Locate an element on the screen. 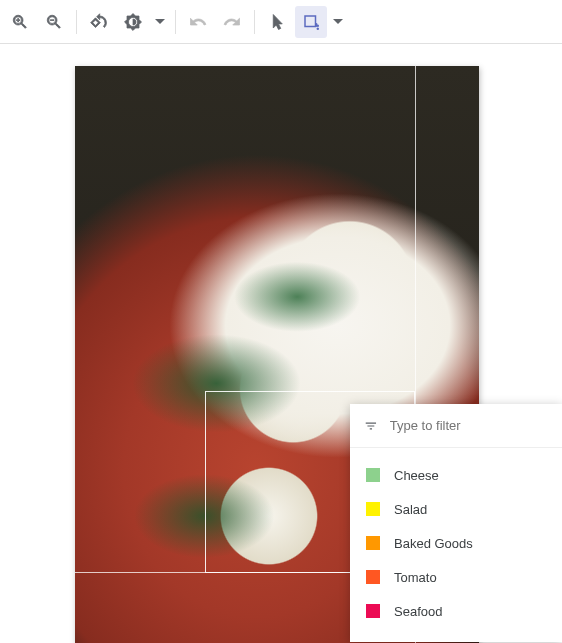  rotate-button is located at coordinates (99, 22).